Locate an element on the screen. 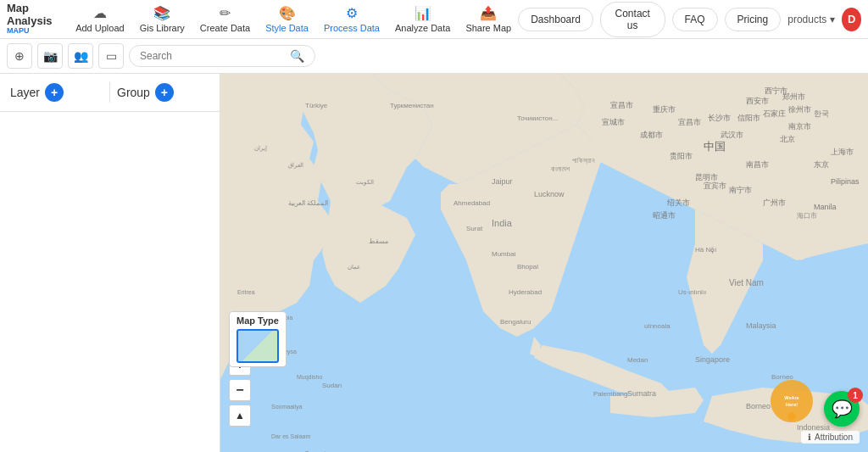 The height and width of the screenshot is (452, 868). svg-text: Medan is located at coordinates (637, 360).